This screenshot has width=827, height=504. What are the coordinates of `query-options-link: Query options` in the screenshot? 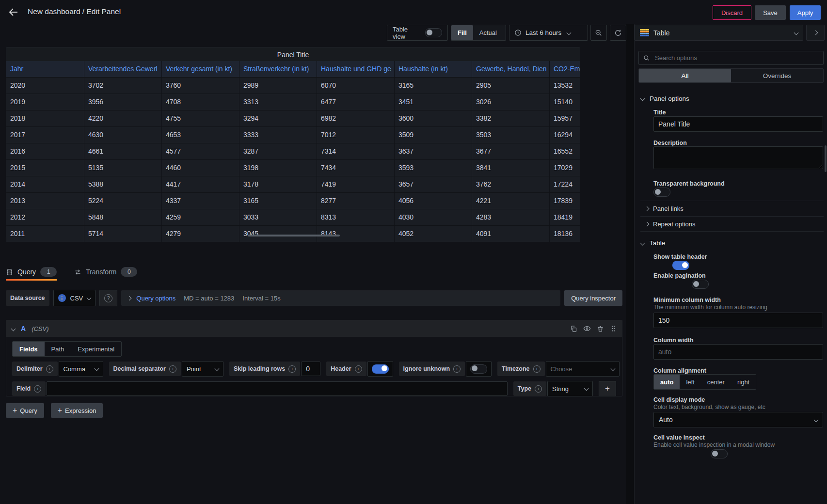 It's located at (156, 299).